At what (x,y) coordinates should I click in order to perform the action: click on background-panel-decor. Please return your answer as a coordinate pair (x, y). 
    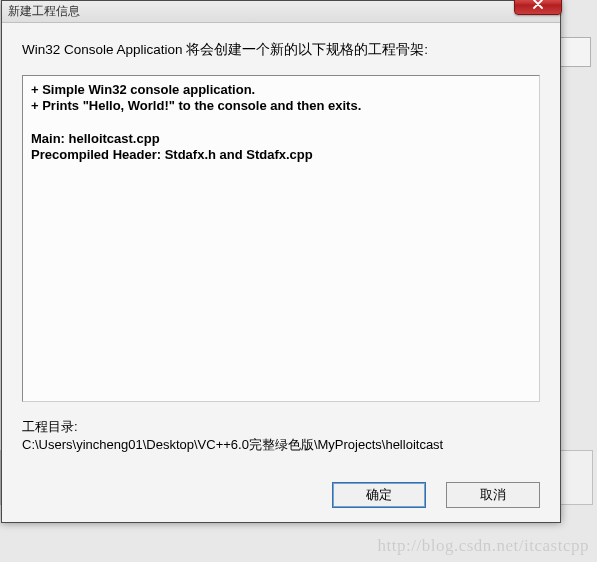
    Looking at the image, I should click on (574, 52).